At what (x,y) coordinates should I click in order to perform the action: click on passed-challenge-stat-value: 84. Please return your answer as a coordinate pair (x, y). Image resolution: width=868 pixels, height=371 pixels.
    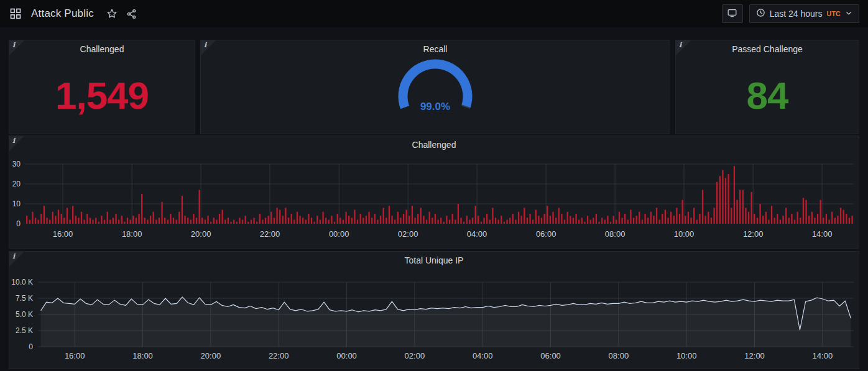
    Looking at the image, I should click on (767, 96).